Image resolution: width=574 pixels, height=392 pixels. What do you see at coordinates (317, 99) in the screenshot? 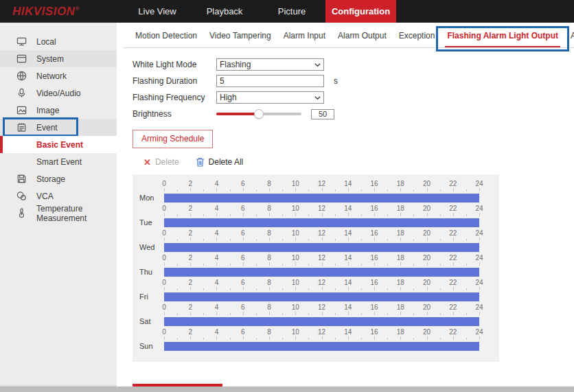
I see `chevron-down-icon` at bounding box center [317, 99].